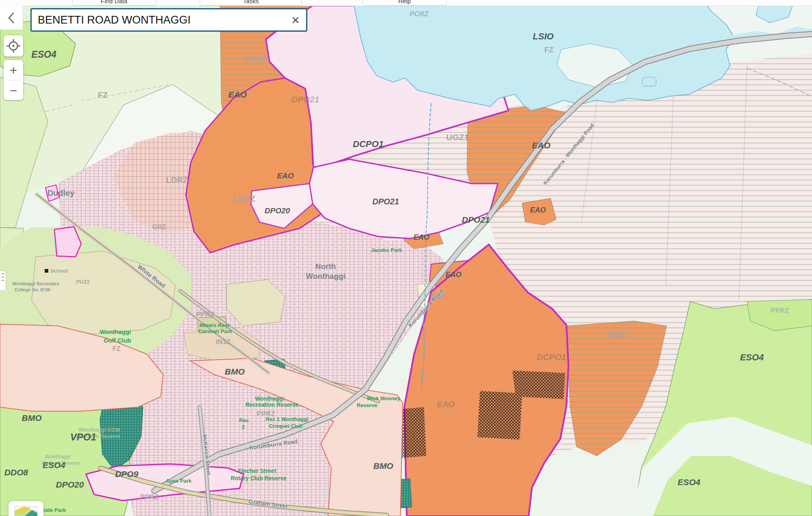  I want to click on map-label: College No. 8736, so click(32, 290).